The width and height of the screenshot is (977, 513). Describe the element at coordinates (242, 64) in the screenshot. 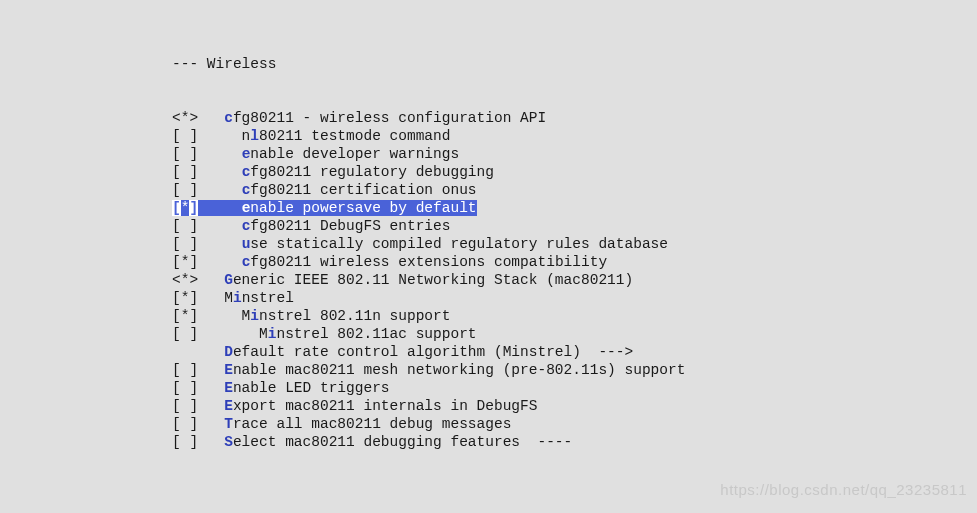

I see `hdr-title: Wireless` at that location.